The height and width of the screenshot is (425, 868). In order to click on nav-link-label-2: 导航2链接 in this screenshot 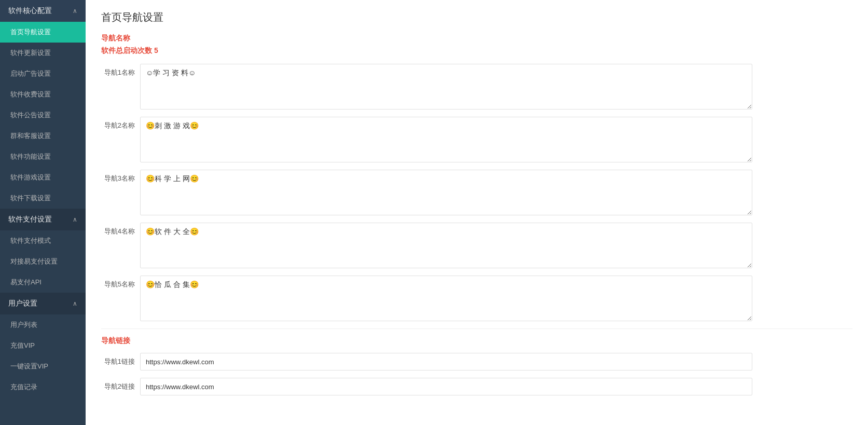, I will do `click(120, 385)`.